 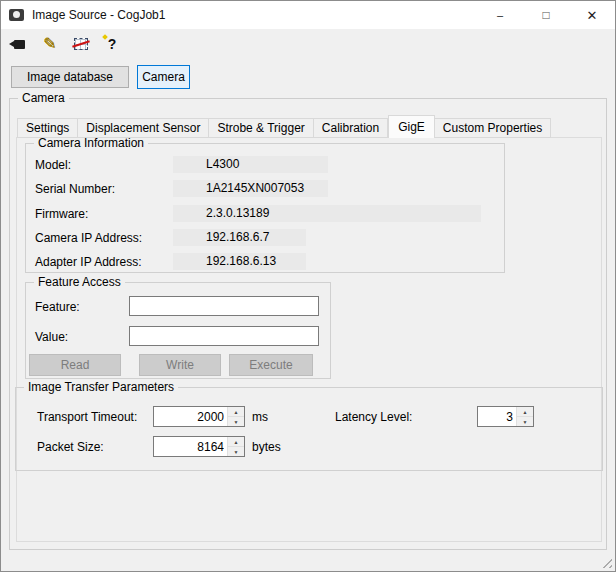 What do you see at coordinates (284, 126) in the screenshot?
I see `tabstrip: Settings Displacement Sensor Strobe & Tr…` at bounding box center [284, 126].